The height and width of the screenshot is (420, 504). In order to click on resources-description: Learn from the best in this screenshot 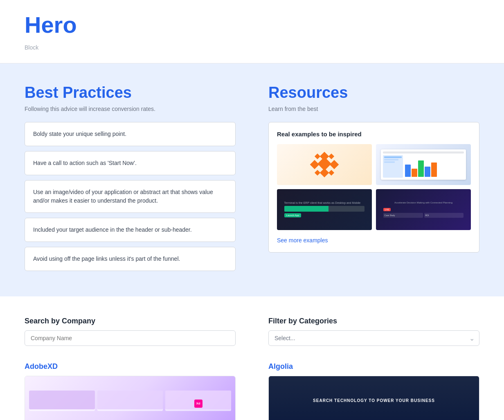, I will do `click(374, 109)`.